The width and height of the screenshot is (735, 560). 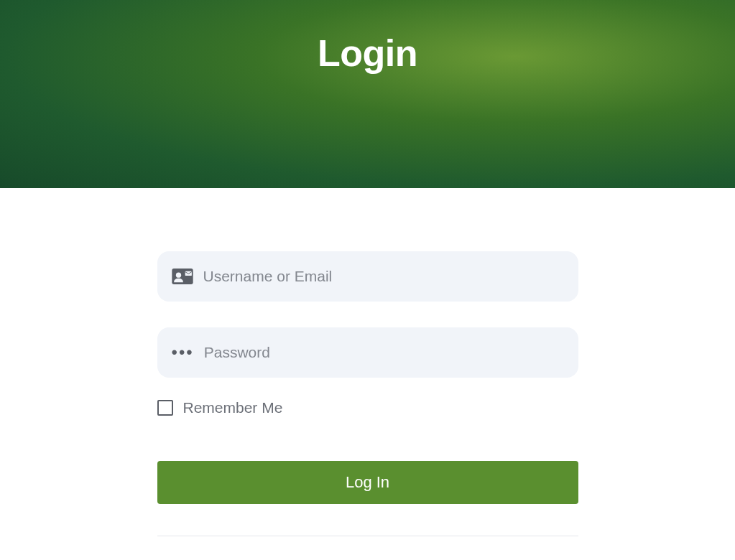 I want to click on login-button: Log In, so click(x=368, y=482).